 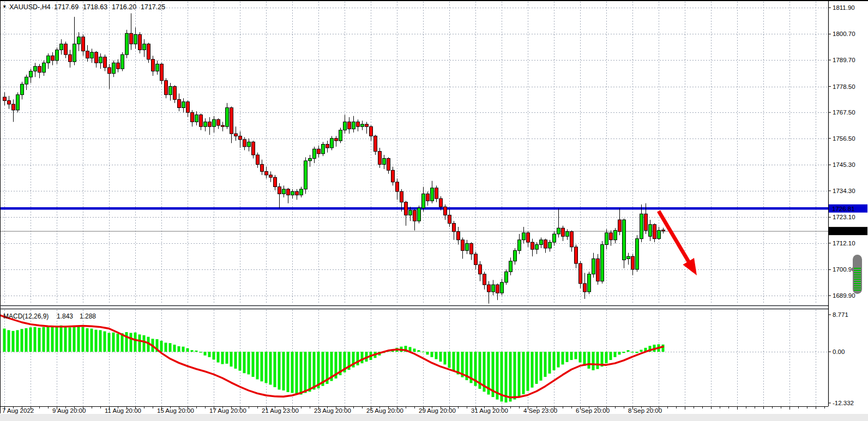 What do you see at coordinates (841, 315) in the screenshot?
I see `macd-axis-label: 8.771` at bounding box center [841, 315].